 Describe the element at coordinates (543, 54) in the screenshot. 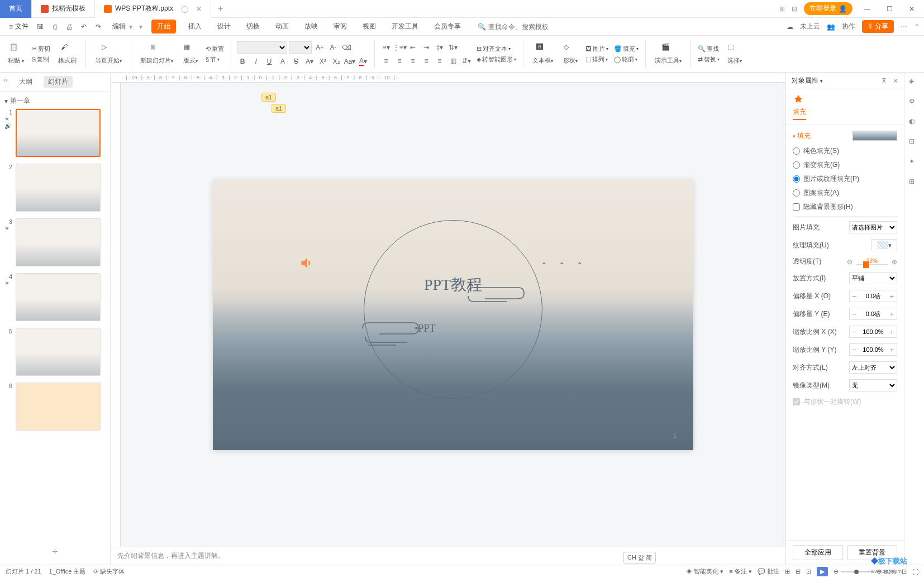

I see `textbox-button: 🅰 文本框▾` at that location.